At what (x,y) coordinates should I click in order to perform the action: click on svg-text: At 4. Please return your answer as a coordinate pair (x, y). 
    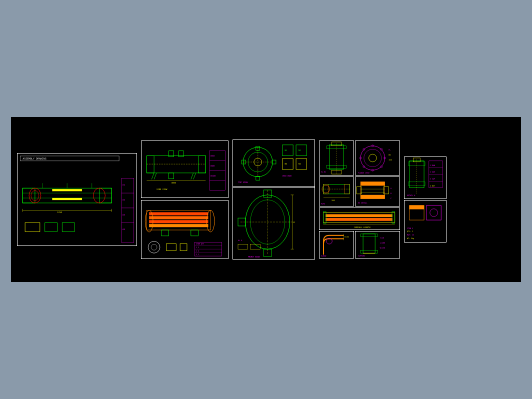
    Looking at the image, I should click on (240, 240).